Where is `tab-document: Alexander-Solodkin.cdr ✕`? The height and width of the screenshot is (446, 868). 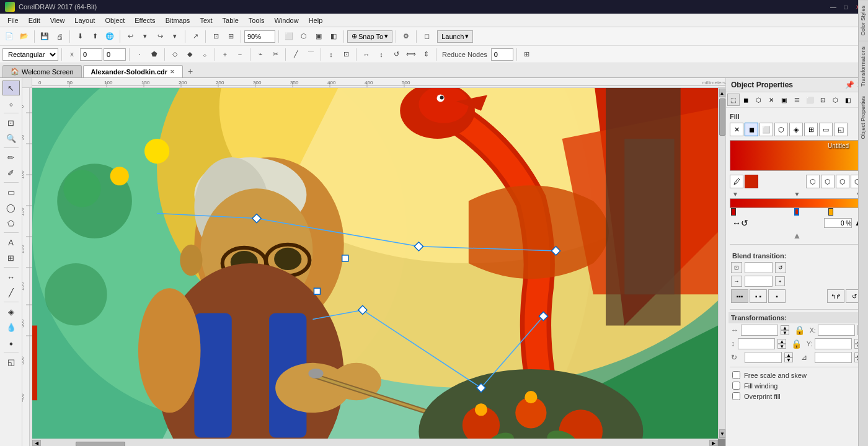 tab-document: Alexander-Solodkin.cdr ✕ is located at coordinates (133, 71).